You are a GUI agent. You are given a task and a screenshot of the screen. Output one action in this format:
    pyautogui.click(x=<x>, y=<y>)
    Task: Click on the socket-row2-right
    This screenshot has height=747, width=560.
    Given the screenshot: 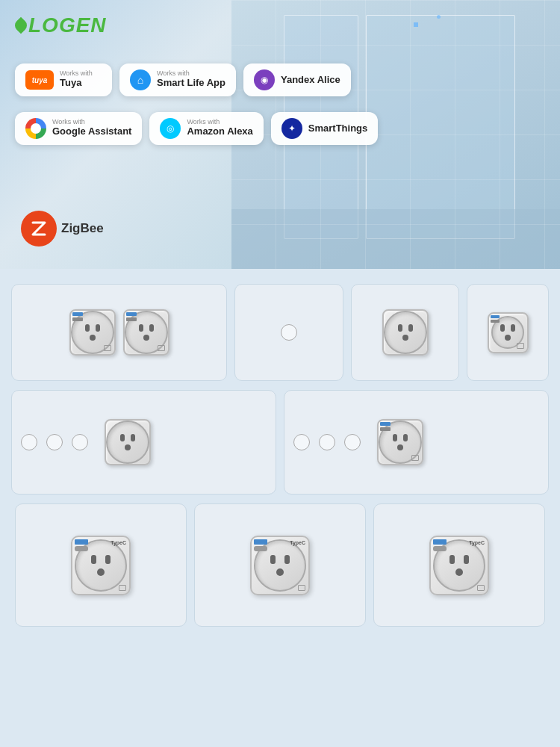 What is the action you would take?
    pyautogui.click(x=128, y=442)
    